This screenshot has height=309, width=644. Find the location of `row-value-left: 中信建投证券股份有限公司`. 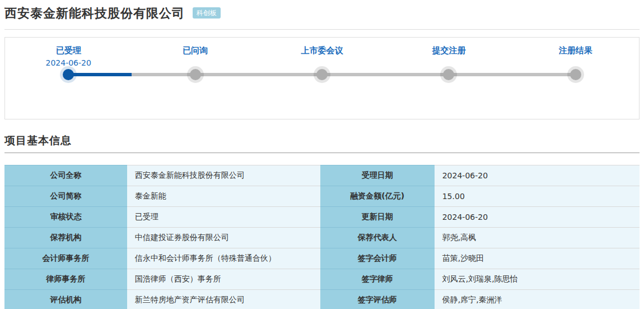

row-value-left: 中信建投证券股份有限公司 is located at coordinates (224, 238).